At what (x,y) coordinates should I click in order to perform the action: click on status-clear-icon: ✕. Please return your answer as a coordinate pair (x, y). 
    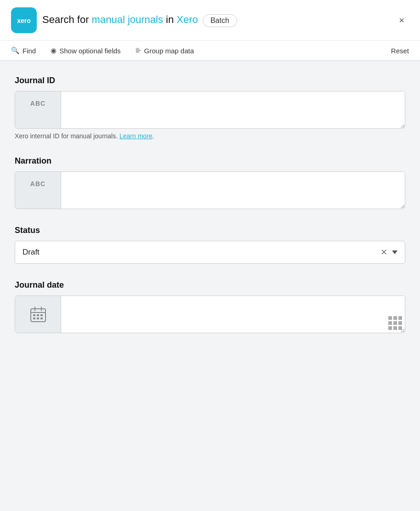
    Looking at the image, I should click on (384, 252).